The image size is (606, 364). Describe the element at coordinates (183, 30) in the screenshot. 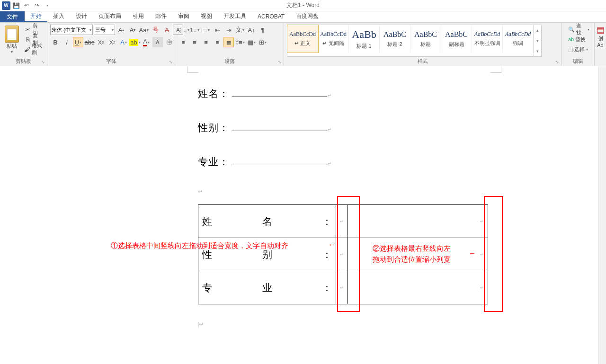

I see `bullets-button: ⋮≡` at that location.